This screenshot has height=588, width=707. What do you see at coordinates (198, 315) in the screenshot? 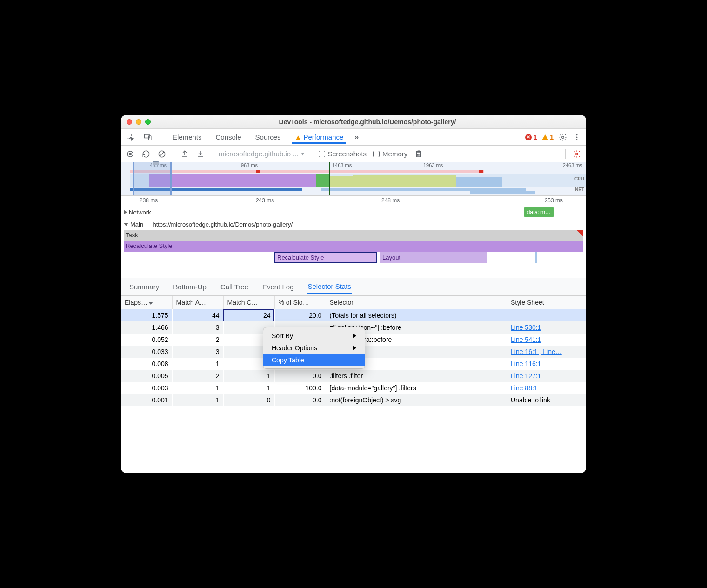
I see `cell-match-attempts: 44` at bounding box center [198, 315].